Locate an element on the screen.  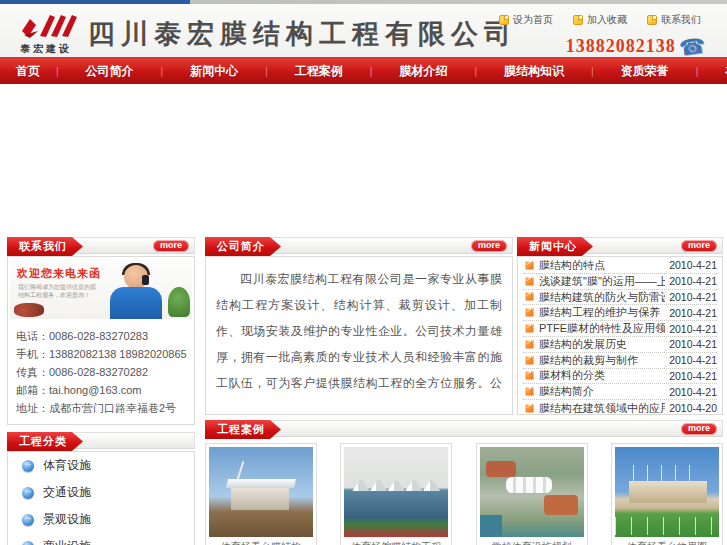
news-more-button: more is located at coordinates (699, 246).